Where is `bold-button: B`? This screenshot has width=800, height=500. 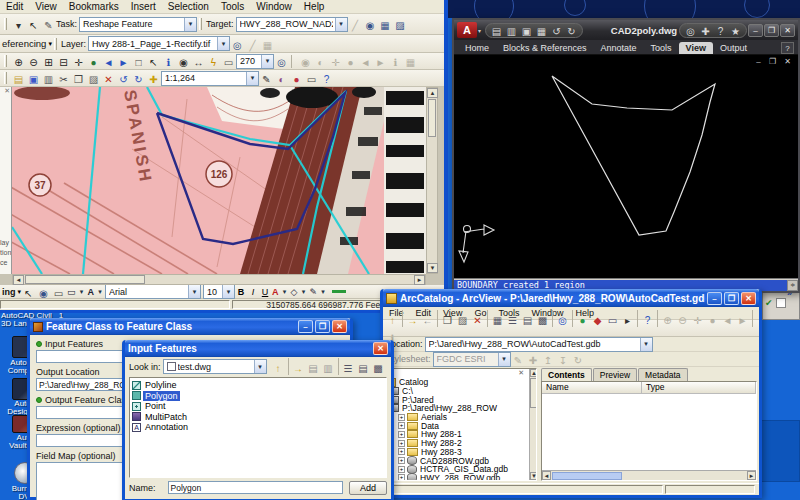 bold-button: B is located at coordinates (241, 292).